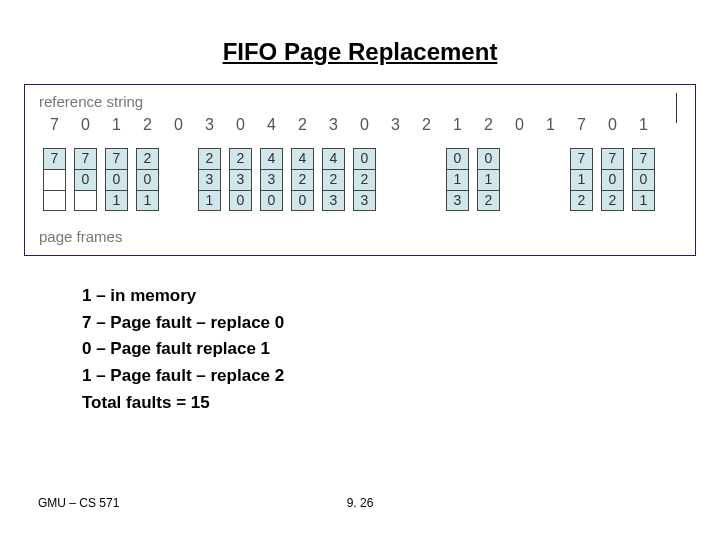 This screenshot has width=720, height=540. Describe the element at coordinates (334, 180) in the screenshot. I see `frame-box: 423` at that location.